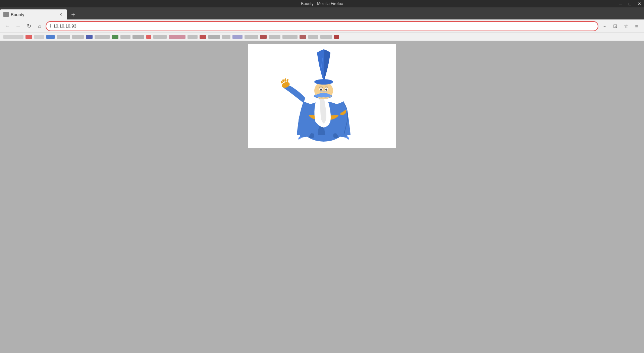 Image resolution: width=644 pixels, height=353 pixels. I want to click on tab-title: Bounty, so click(33, 15).